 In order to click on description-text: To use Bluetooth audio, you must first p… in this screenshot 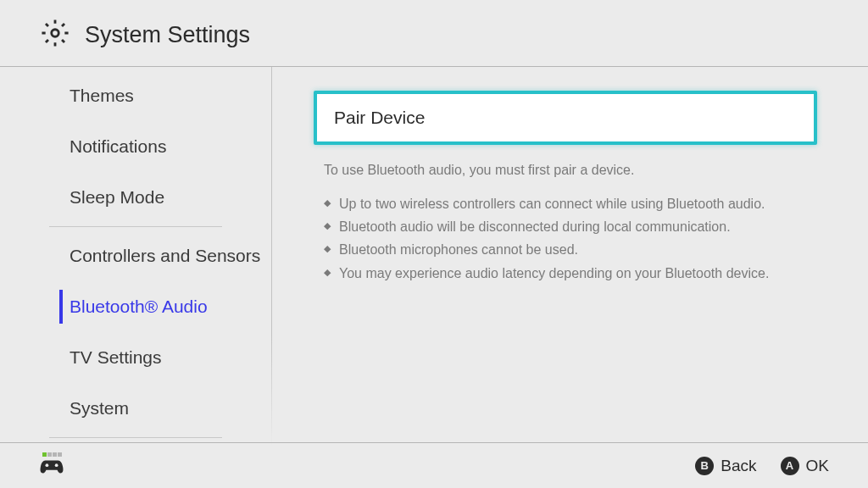, I will do `click(570, 170)`.